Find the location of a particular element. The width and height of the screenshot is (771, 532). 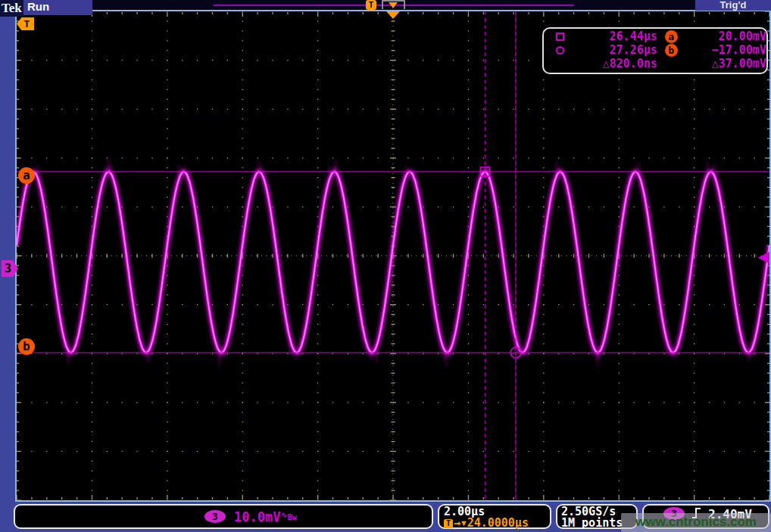

cursor-readout-panel: 26.44µs a 20.00mV 27.26µs b −17.00mV △82… is located at coordinates (655, 51).